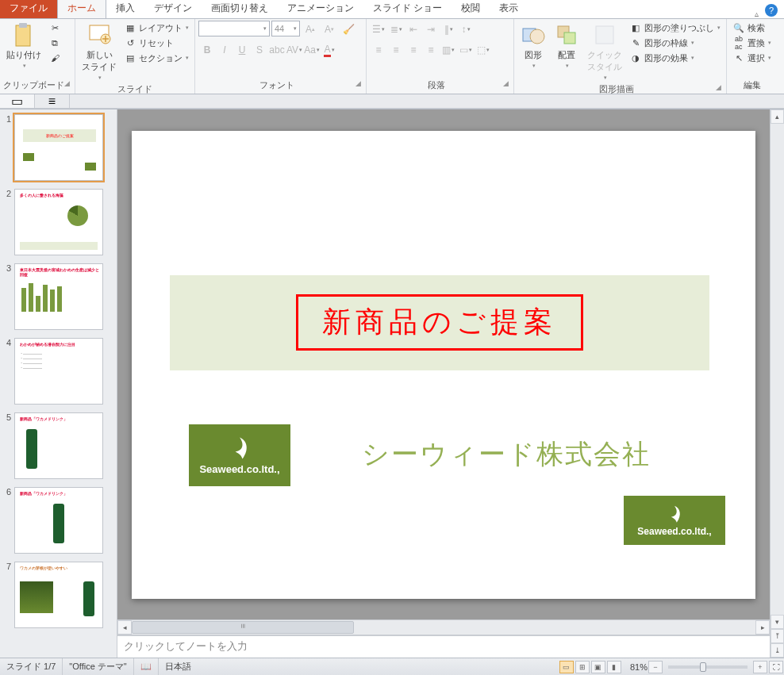 Image resolution: width=784 pixels, height=675 pixels. Describe the element at coordinates (207, 50) in the screenshot. I see `bold-button: B` at that location.